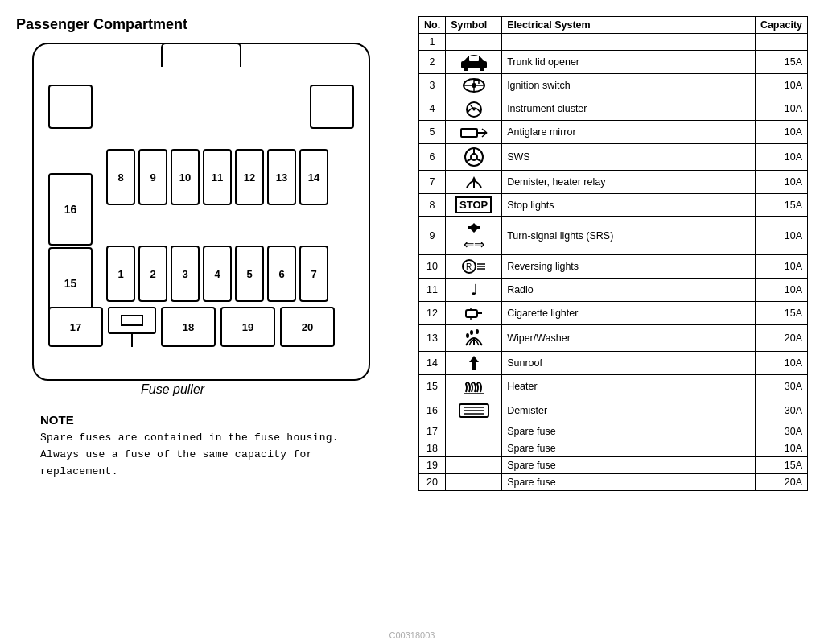 The height and width of the screenshot is (644, 824). Describe the element at coordinates (433, 364) in the screenshot. I see `fuse-no: 14` at that location.